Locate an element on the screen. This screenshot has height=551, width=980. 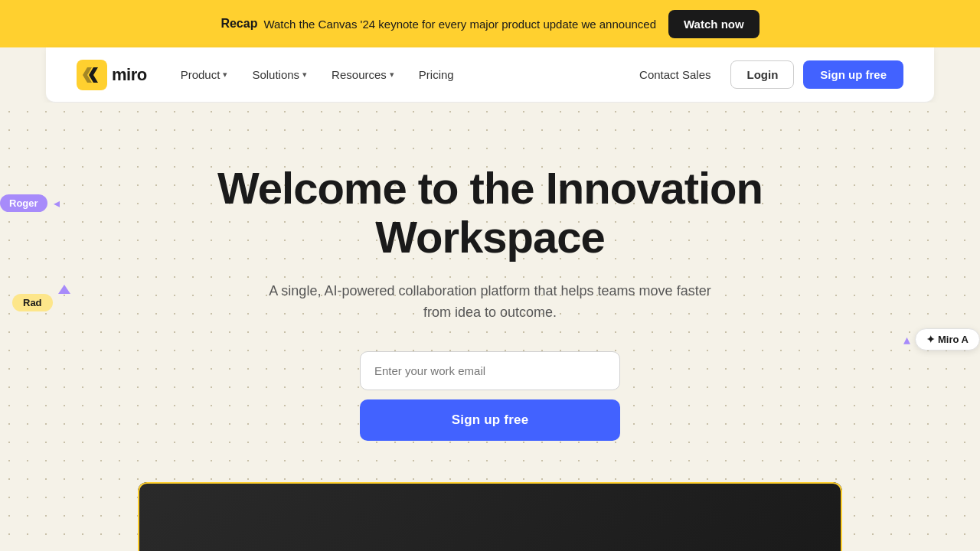
solutions-chevron-icon: ▾ is located at coordinates (305, 75).